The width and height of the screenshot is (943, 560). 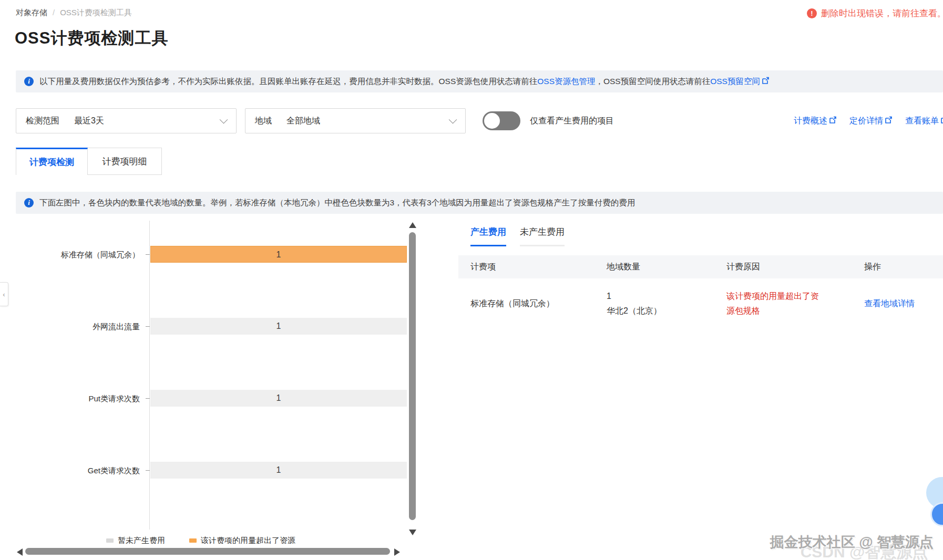 I want to click on fee-result-panel: 产生费用 未产生费用 计费项 地域数量 计费原因 操作 标准存储（同城冗余） 1…, so click(x=701, y=278).